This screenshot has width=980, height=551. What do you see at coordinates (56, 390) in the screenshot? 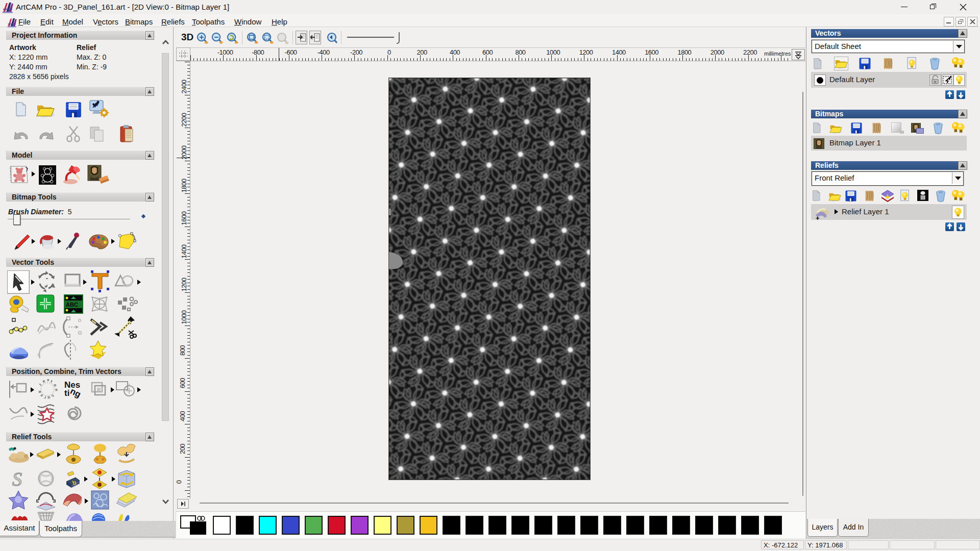
I see `svg-text: n` at bounding box center [56, 390].